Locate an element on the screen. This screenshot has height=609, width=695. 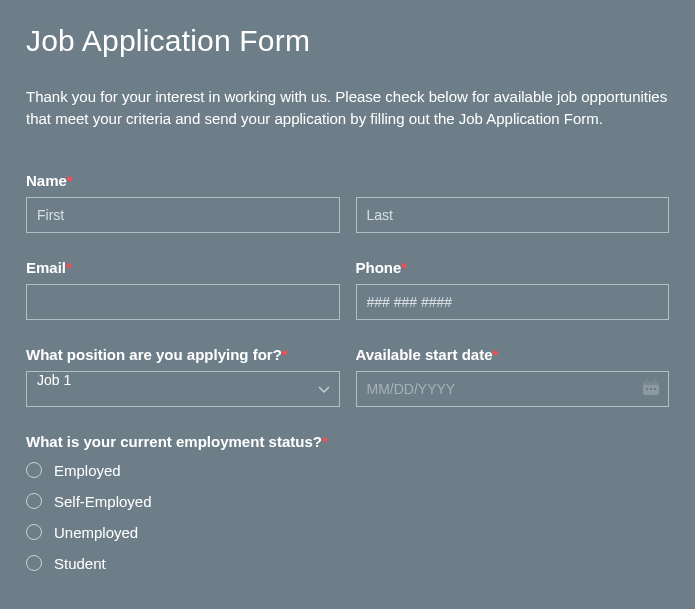
status-option-label: Unemployed is located at coordinates (96, 532).